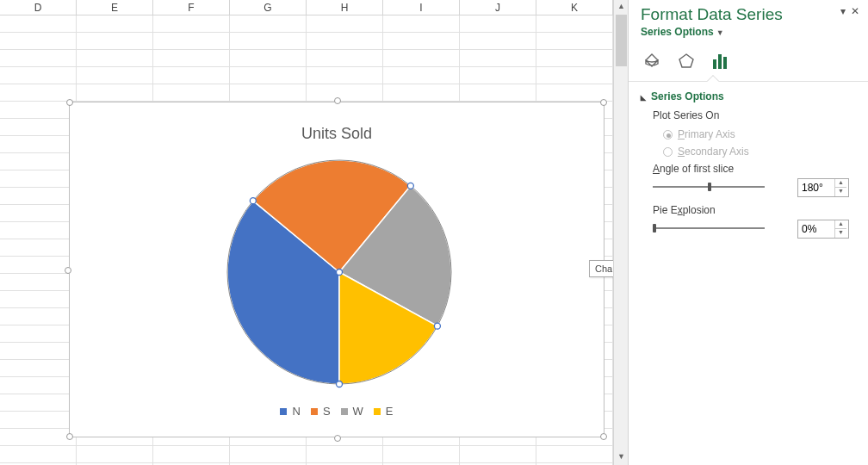 Image resolution: width=868 pixels, height=465 pixels. Describe the element at coordinates (682, 32) in the screenshot. I see `series-options-dropdown: Series Options▼` at that location.